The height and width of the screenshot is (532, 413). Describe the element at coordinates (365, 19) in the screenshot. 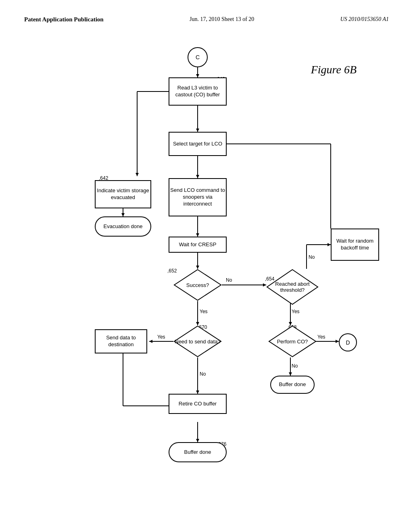

I see `header-right: US 2010/0153650 A1` at that location.